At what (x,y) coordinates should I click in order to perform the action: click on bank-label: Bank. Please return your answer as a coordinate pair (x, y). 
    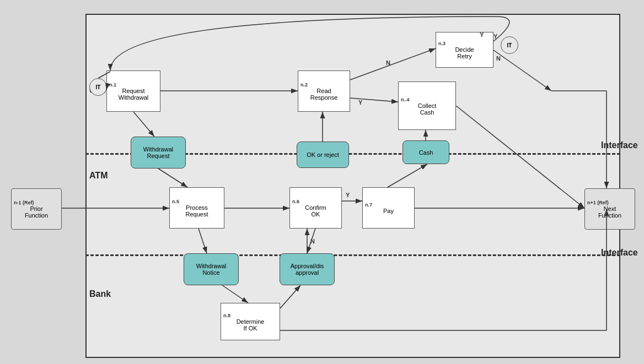
    Looking at the image, I should click on (100, 294).